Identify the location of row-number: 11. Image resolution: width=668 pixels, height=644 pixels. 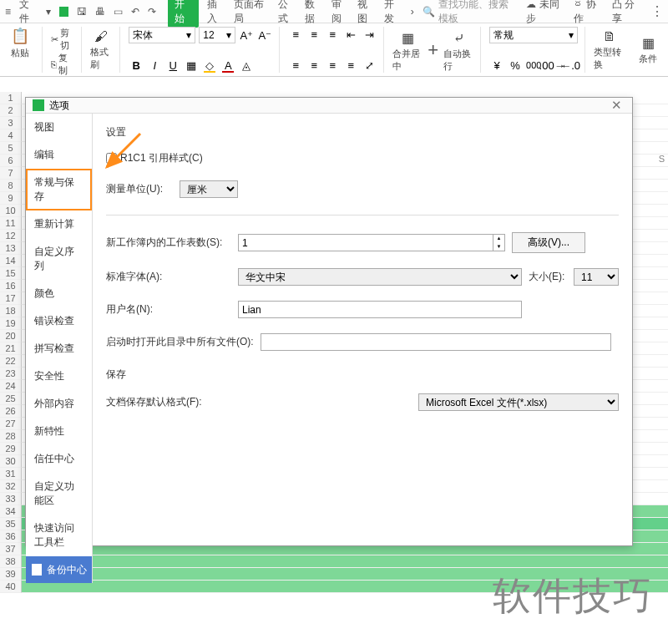
(11, 224).